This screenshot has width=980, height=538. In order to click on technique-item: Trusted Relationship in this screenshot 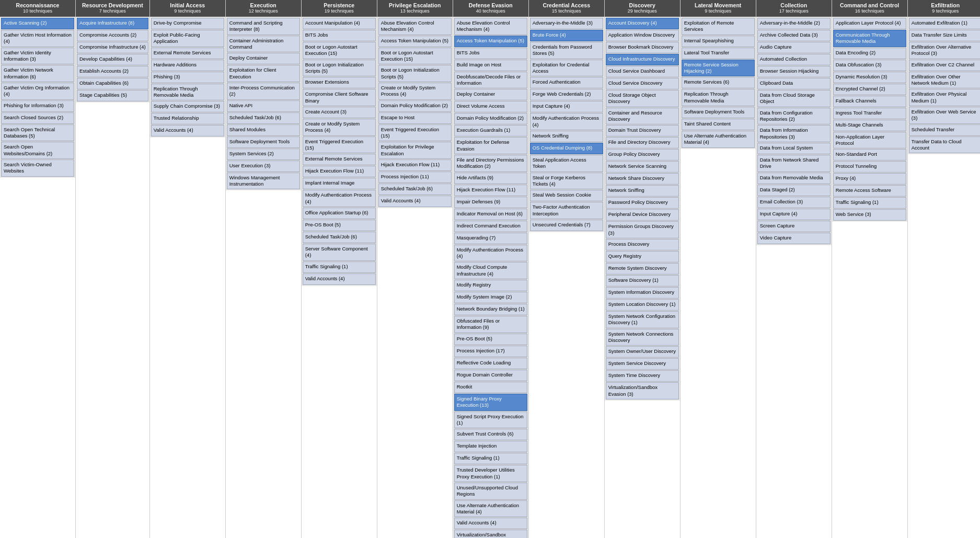, I will do `click(188, 119)`.